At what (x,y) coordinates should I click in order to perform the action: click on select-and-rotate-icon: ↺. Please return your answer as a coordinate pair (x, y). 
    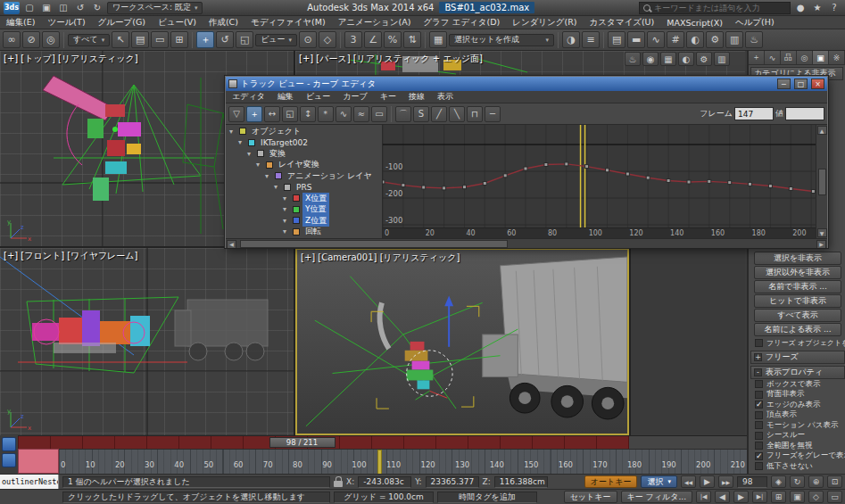
    Looking at the image, I should click on (225, 39).